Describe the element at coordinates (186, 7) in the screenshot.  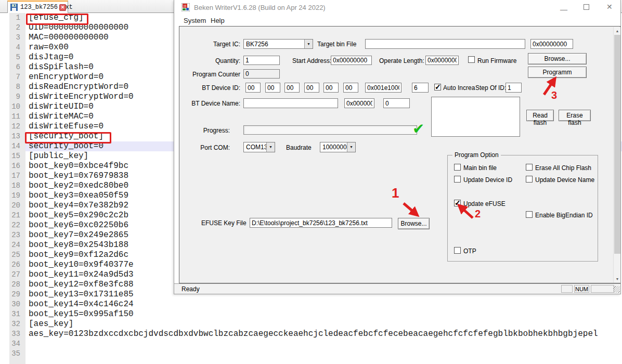
I see `app-icon: H` at that location.